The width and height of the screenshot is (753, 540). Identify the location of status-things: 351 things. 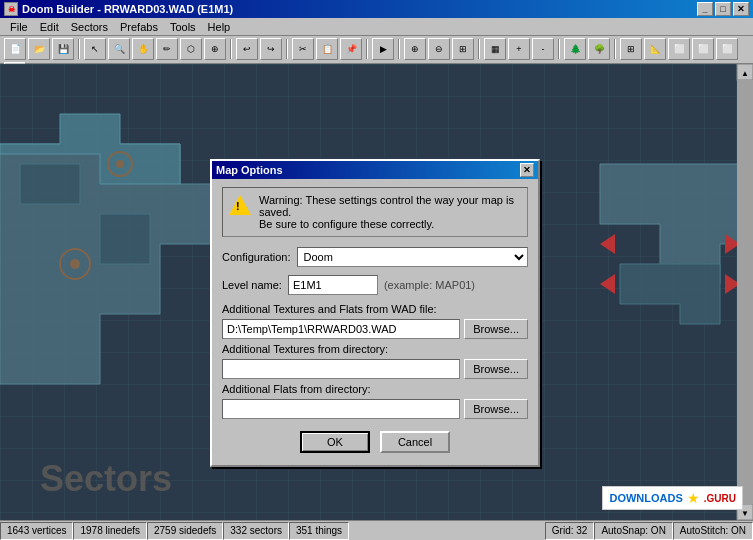
(319, 531).